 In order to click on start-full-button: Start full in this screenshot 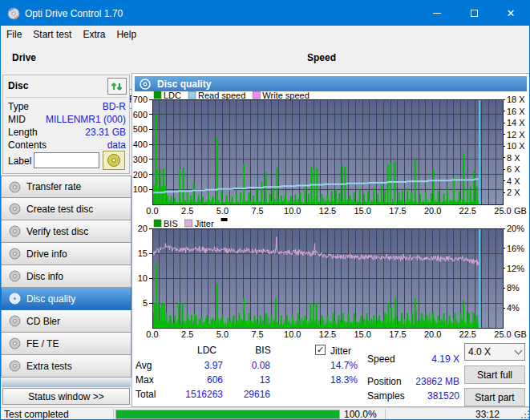, I will do `click(495, 375)`.